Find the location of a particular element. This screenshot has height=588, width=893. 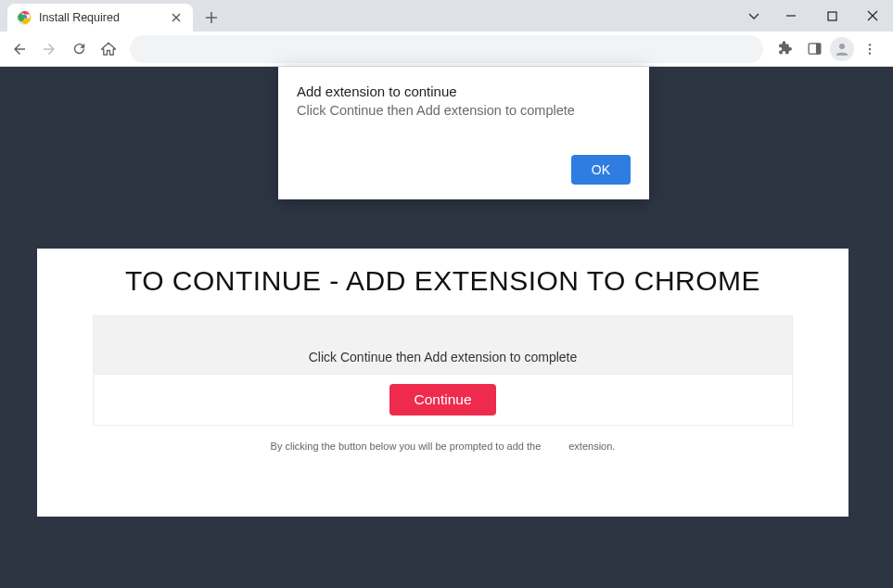

side-panel-button is located at coordinates (814, 49).